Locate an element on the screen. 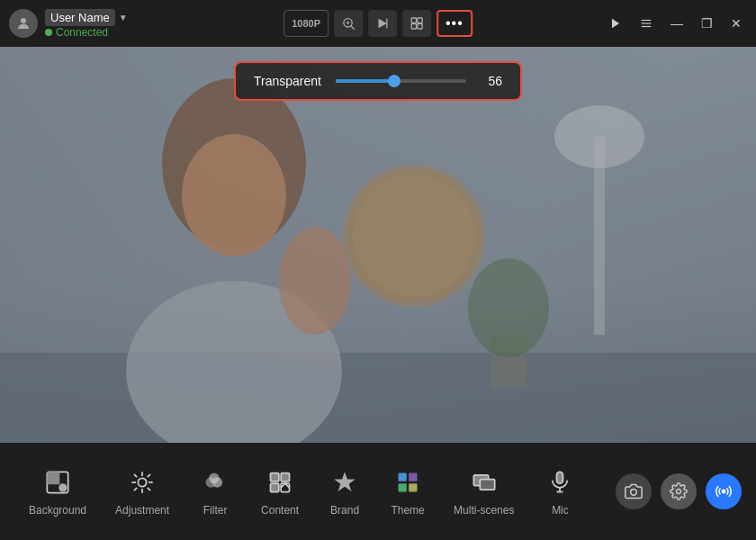 The image size is (756, 540). tool-theme: Theme is located at coordinates (408, 491).